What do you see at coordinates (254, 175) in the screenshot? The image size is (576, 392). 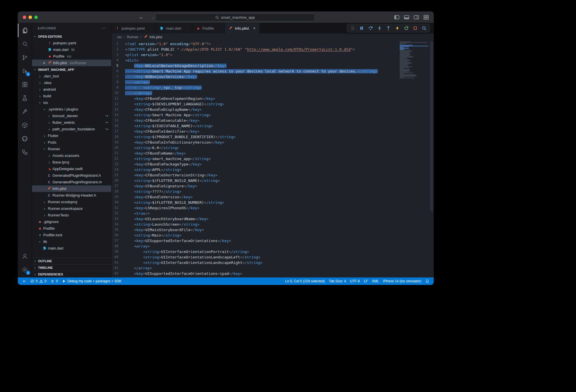 I see `code-line: 25 <key>CFBundleShortVersionString</key>` at bounding box center [254, 175].